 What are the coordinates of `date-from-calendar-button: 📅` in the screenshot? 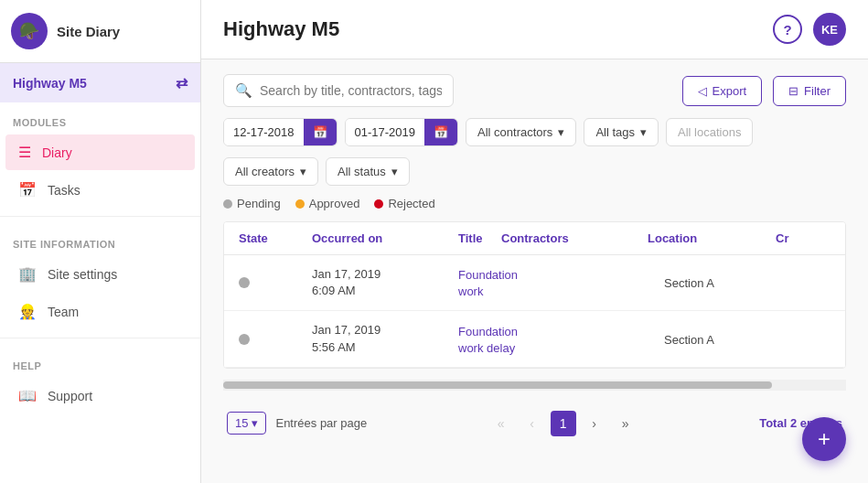 It's located at (320, 132).